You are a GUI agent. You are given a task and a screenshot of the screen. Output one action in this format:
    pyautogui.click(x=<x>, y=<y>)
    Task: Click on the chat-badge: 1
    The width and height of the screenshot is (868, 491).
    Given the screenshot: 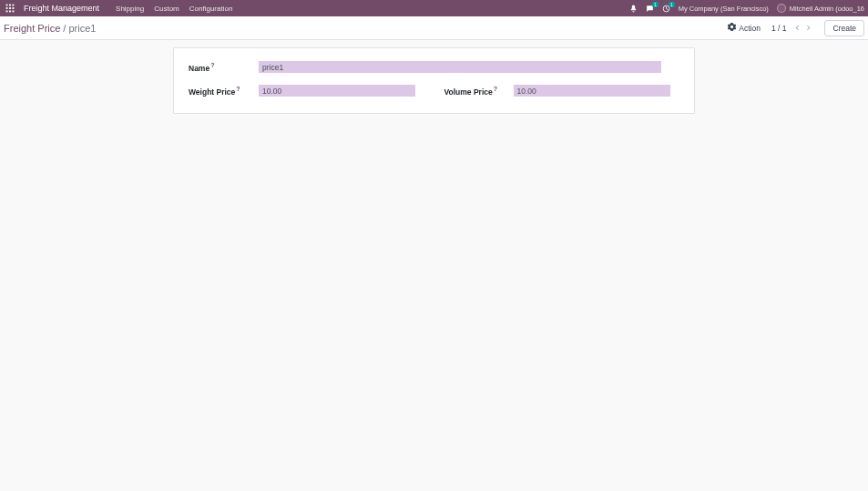 What is the action you would take?
    pyautogui.click(x=656, y=5)
    